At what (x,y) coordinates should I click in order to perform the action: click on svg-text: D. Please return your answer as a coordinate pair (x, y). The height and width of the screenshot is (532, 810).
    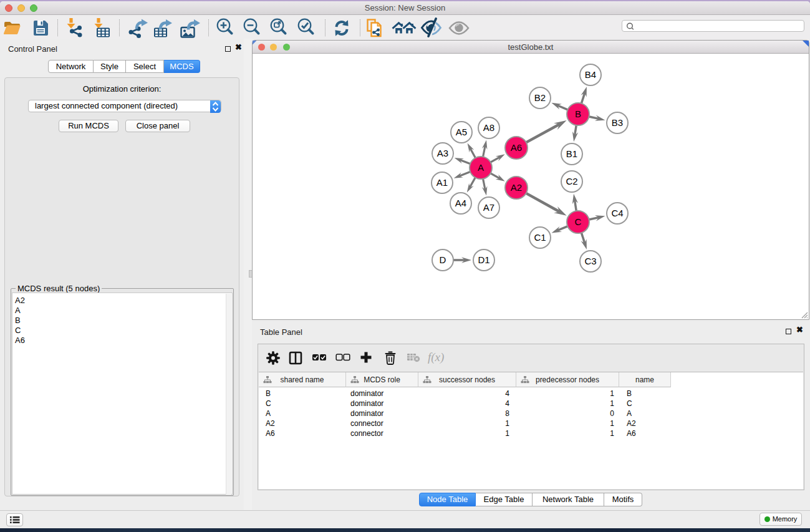
    Looking at the image, I should click on (443, 259).